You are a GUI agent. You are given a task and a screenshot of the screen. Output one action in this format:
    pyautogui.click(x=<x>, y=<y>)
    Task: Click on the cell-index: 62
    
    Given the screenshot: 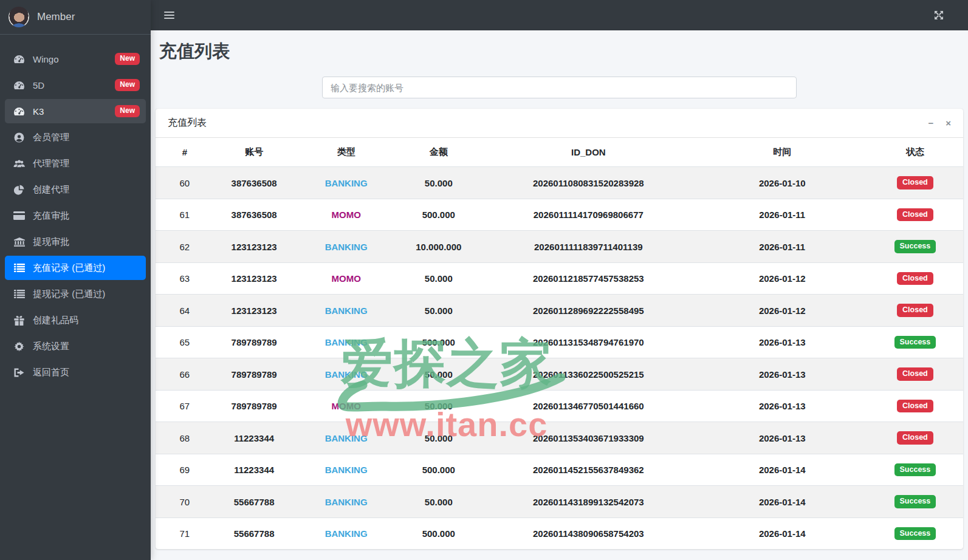 What is the action you would take?
    pyautogui.click(x=185, y=247)
    